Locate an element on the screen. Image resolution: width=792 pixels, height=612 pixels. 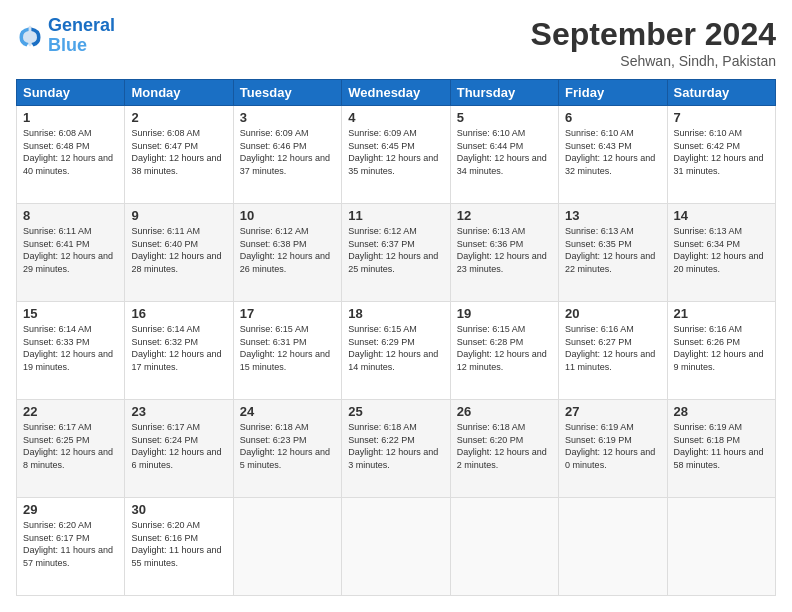
day-info: Sunrise: 6:19 AM Sunset: 6:18 PM Dayligh… is located at coordinates (722, 446).